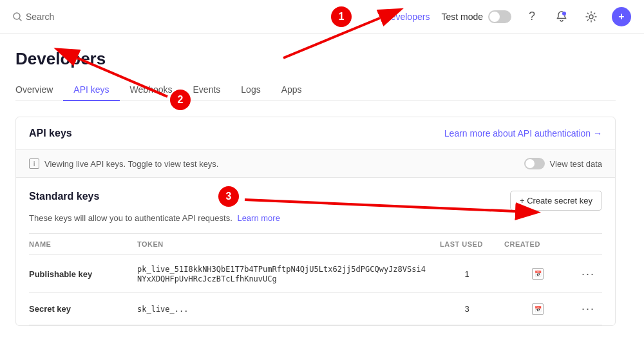 Image resolution: width=644 pixels, height=344 pixels. What do you see at coordinates (563, 164) in the screenshot?
I see `info-bar-right: View test data` at bounding box center [563, 164].